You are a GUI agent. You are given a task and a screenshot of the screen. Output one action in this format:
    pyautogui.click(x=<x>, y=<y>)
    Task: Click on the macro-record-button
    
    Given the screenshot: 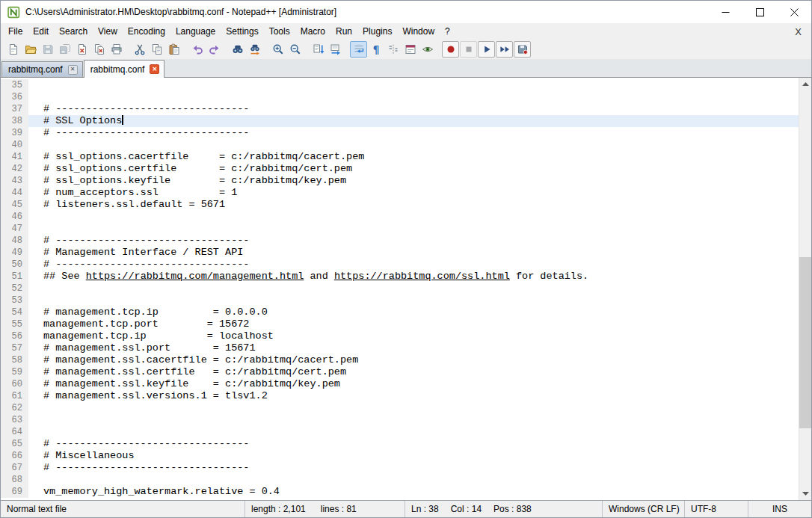 What is the action you would take?
    pyautogui.click(x=450, y=49)
    